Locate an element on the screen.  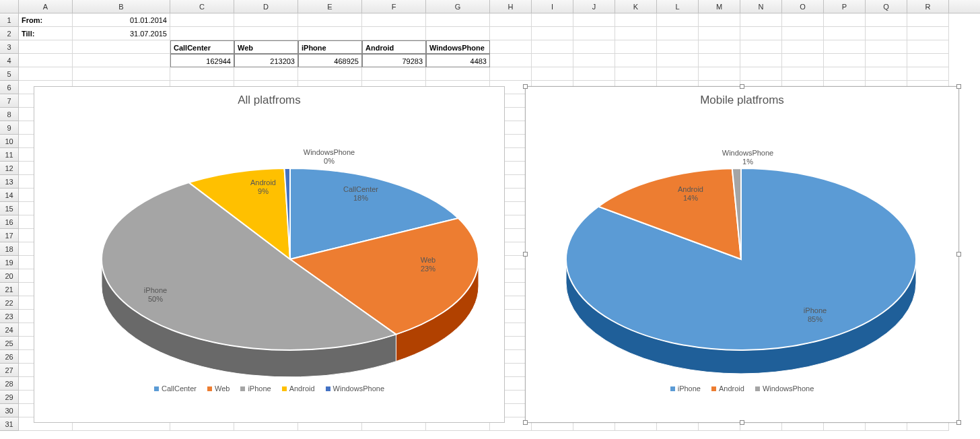
cell-H2 is located at coordinates (511, 34).